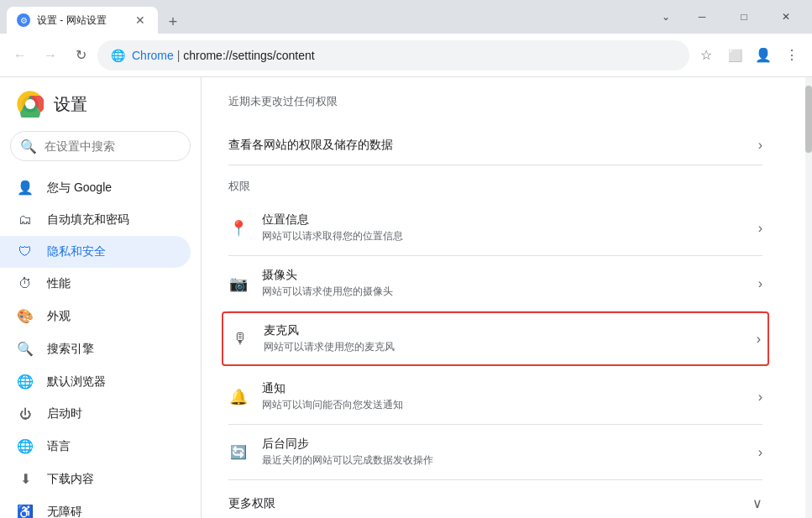  I want to click on sidebar-item-search: 🔍 搜索引擎, so click(96, 349).